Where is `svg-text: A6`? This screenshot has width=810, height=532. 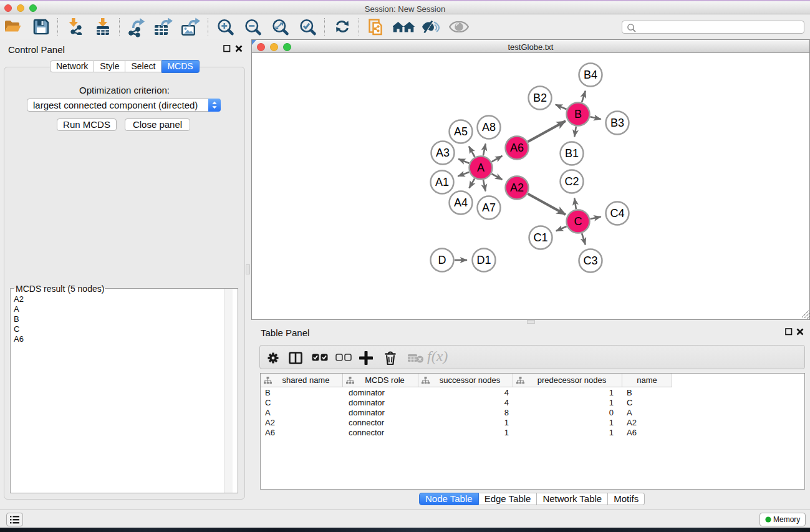
svg-text: A6 is located at coordinates (517, 148).